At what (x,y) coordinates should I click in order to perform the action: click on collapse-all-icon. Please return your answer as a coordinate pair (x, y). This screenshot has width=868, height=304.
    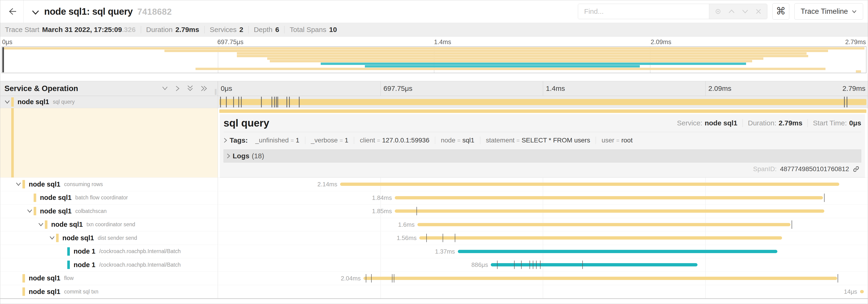
    Looking at the image, I should click on (190, 88).